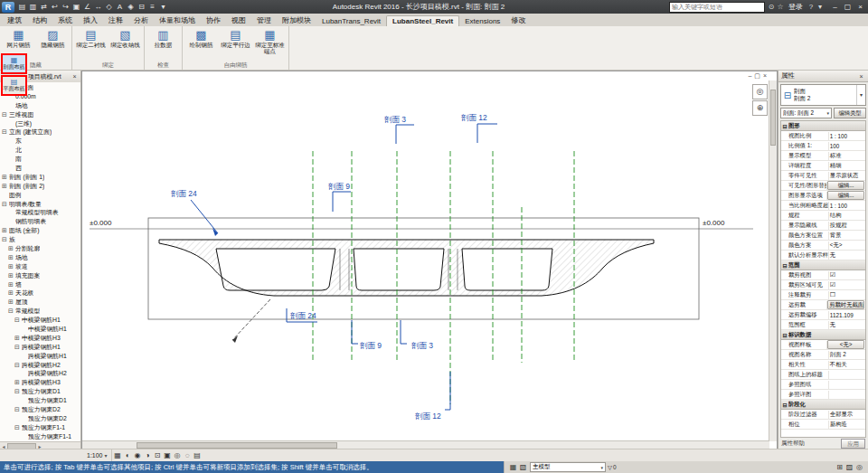  Describe the element at coordinates (148, 456) in the screenshot. I see `shadows-icon: ◑` at that location.